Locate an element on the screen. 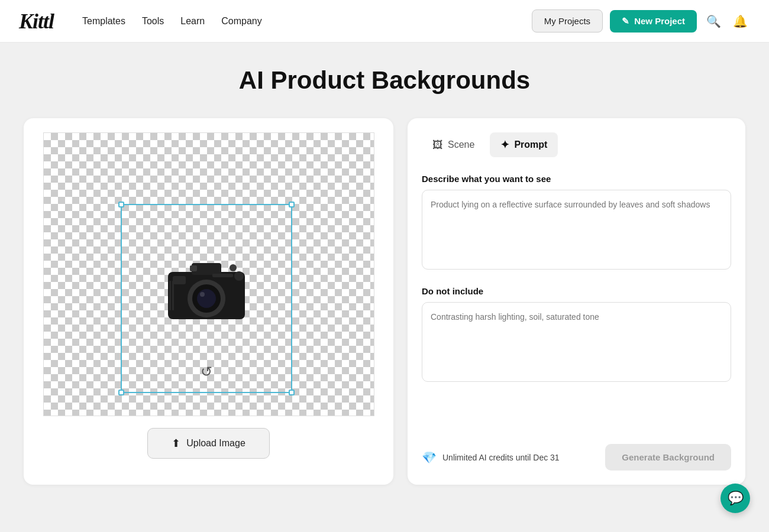 The width and height of the screenshot is (769, 532). prompt-tab-icon: ✦ is located at coordinates (505, 145).